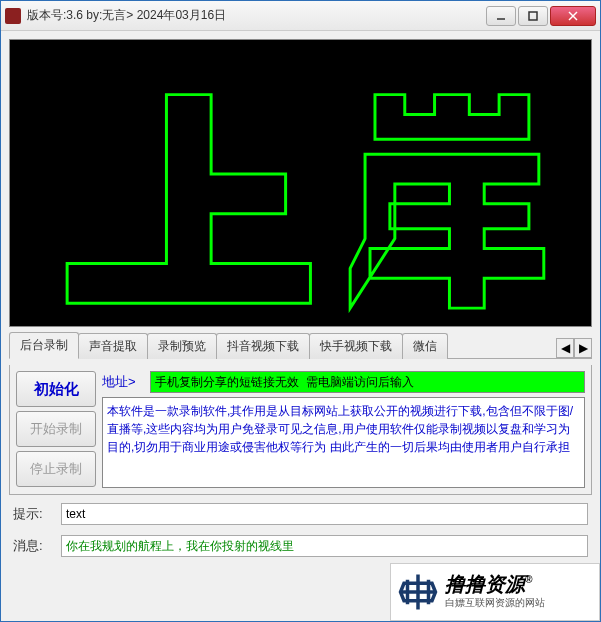 The height and width of the screenshot is (622, 601). What do you see at coordinates (300, 546) in the screenshot?
I see `message-row: 消息:` at bounding box center [300, 546].